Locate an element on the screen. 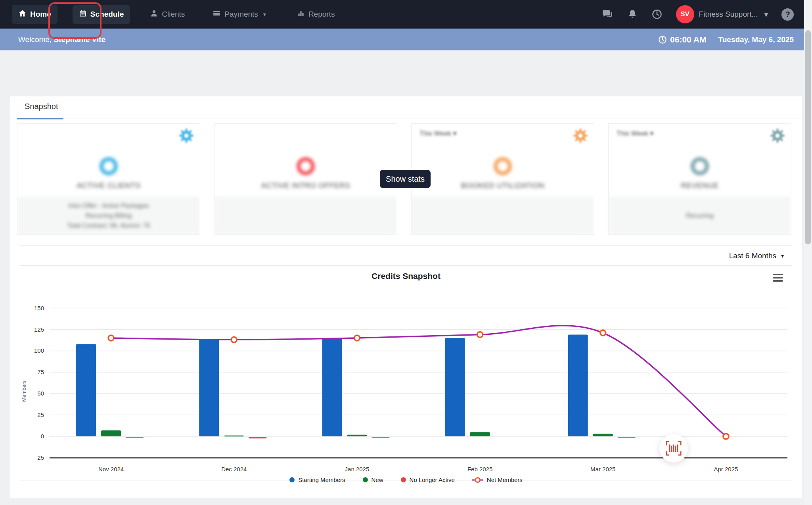  current-time: 06:00 AM is located at coordinates (682, 40).